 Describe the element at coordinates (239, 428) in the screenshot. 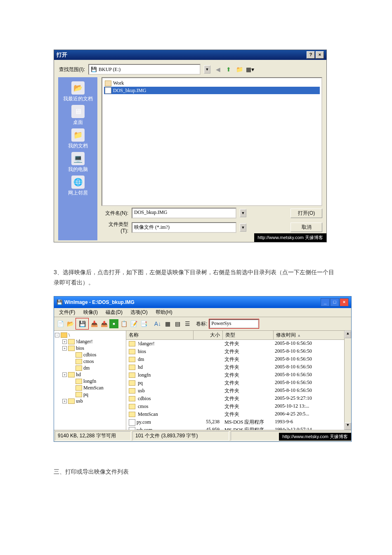

I see `list-row: wb.com45,959MS-DOS 应用程序1994-3-12 0:57:14` at that location.